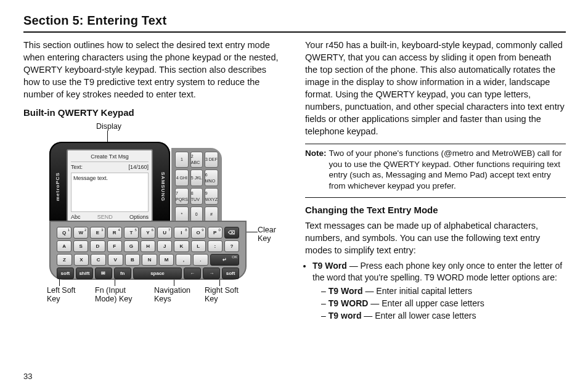 The width and height of the screenshot is (588, 392). What do you see at coordinates (105, 217) in the screenshot?
I see `screen-softkey-center: SEND` at bounding box center [105, 217].